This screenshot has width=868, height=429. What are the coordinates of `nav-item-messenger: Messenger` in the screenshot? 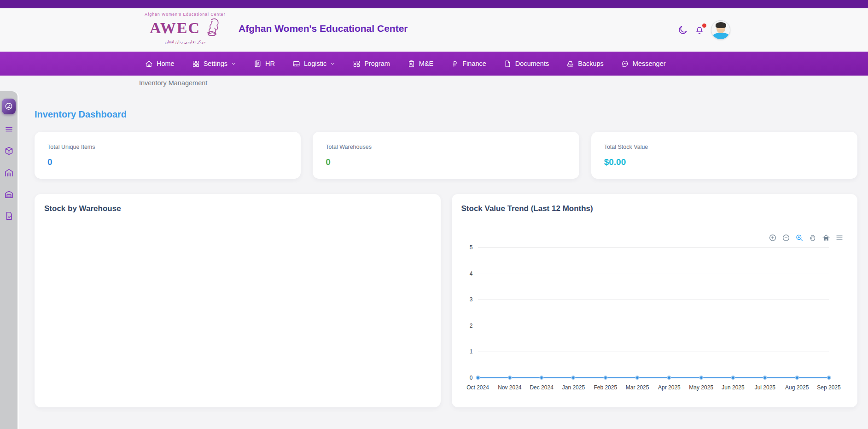 It's located at (644, 64).